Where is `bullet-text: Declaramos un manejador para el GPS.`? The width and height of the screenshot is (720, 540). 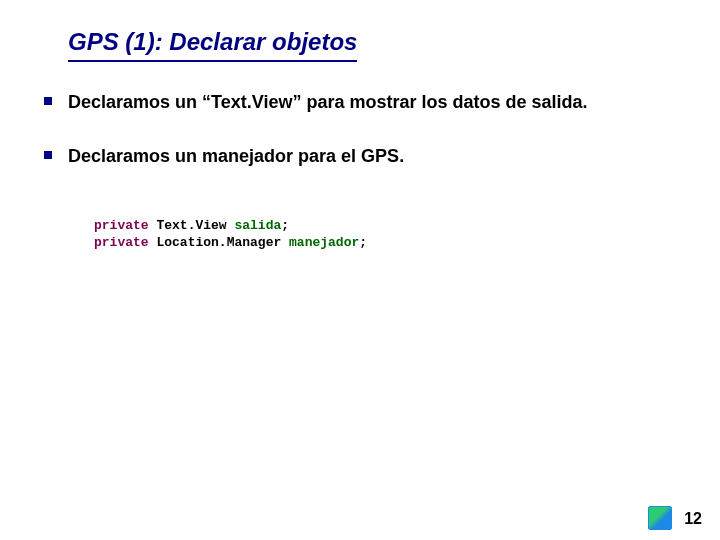
bullet-text: Declaramos un manejador para el GPS. is located at coordinates (236, 156).